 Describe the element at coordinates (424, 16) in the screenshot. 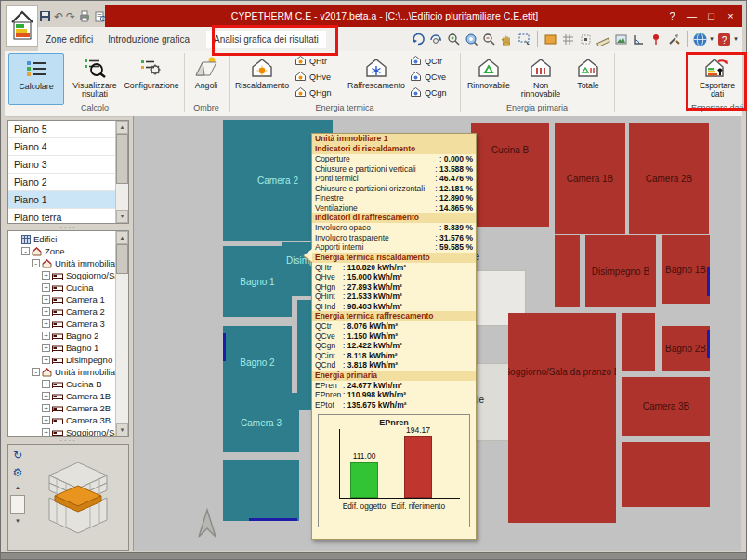

I see `titlebar: CYPETHERM C.E - v2017.beta.a - [C:\...\E…` at that location.